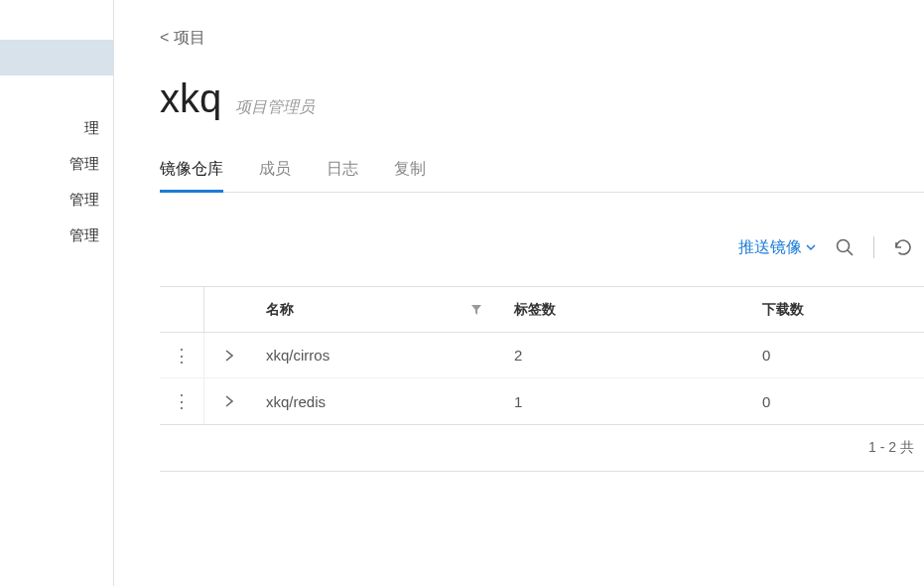 Image resolution: width=924 pixels, height=586 pixels. Describe the element at coordinates (342, 169) in the screenshot. I see `tab-label: 日志` at that location.